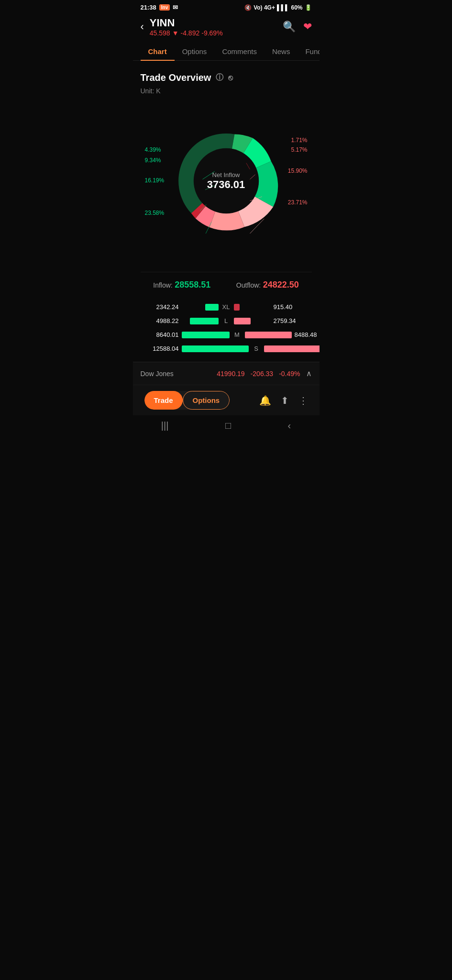  Describe the element at coordinates (226, 307) in the screenshot. I see `bar-row-xl: 2342.24 XL 915.40` at that location.